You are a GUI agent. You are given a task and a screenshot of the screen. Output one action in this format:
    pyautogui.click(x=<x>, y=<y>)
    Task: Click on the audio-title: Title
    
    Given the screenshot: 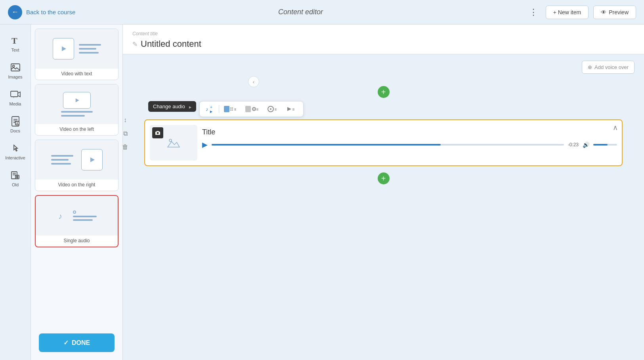 What is the action you would take?
    pyautogui.click(x=410, y=132)
    